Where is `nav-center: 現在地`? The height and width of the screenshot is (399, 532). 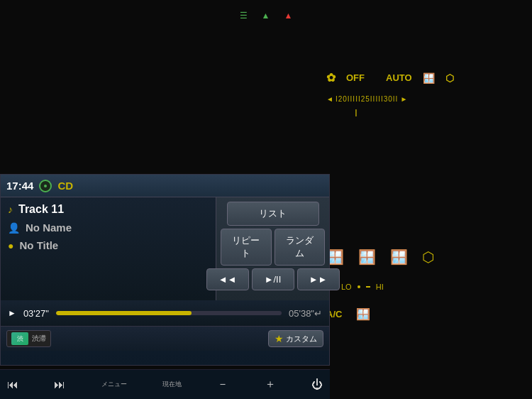 nav-center: 現在地 is located at coordinates (172, 385).